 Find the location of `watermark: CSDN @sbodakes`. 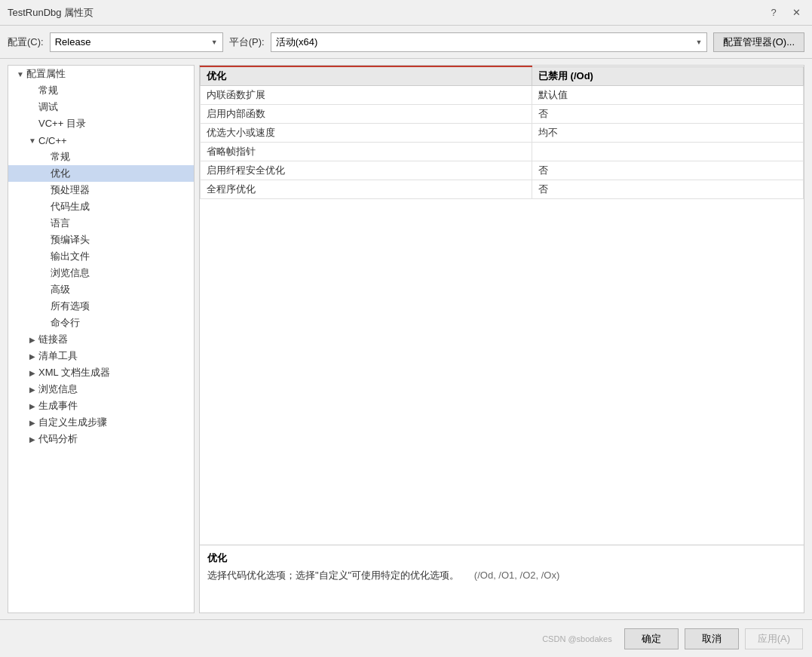

watermark: CSDN @sbodakes is located at coordinates (580, 639).